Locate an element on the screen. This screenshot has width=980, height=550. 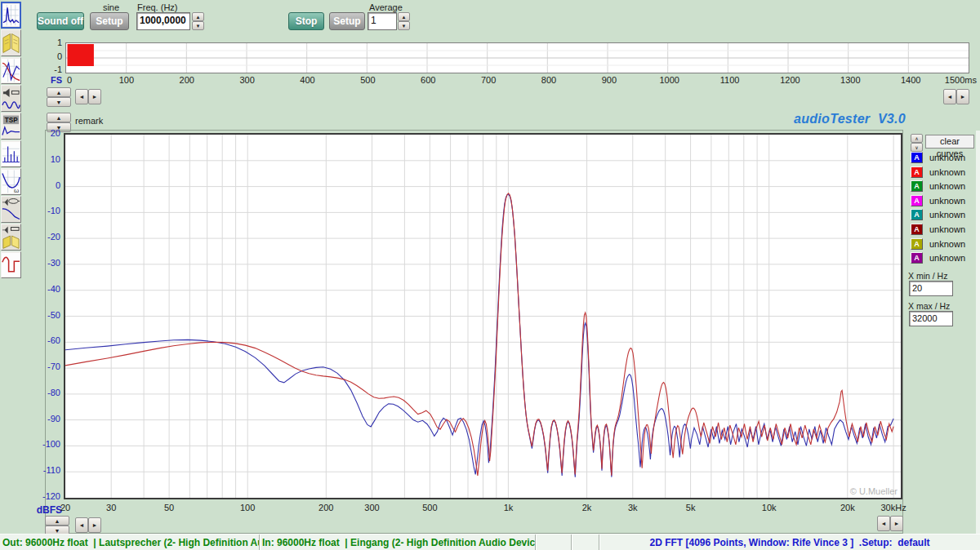
app-title: audioTester V3.0 is located at coordinates (849, 119).